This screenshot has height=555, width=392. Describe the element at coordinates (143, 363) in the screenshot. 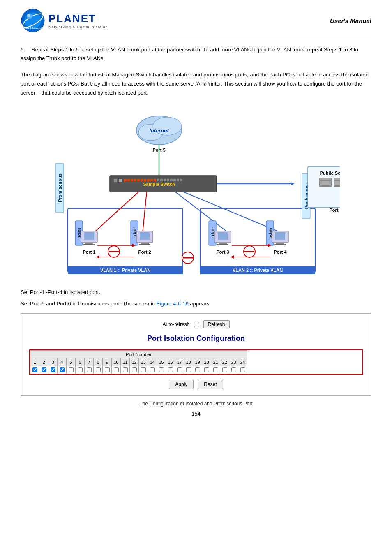

I see `port-number-cell-13: 13` at that location.